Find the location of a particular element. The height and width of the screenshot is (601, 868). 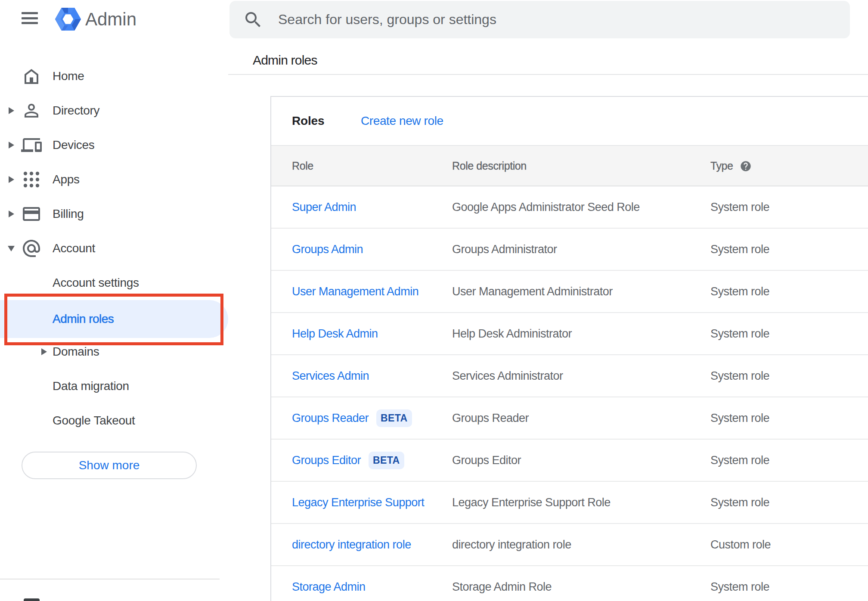

sidebar-item-label: Billing is located at coordinates (68, 214).